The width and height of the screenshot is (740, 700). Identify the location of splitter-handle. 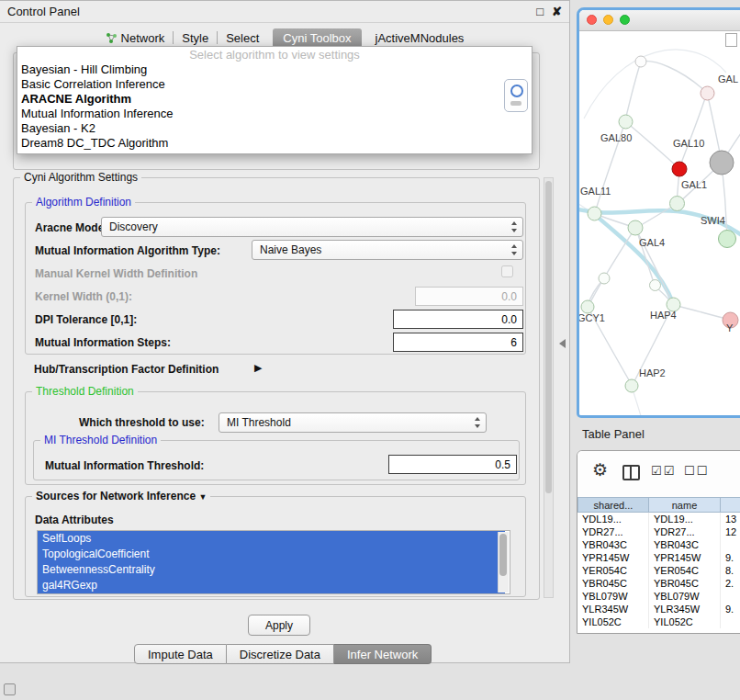
(562, 344).